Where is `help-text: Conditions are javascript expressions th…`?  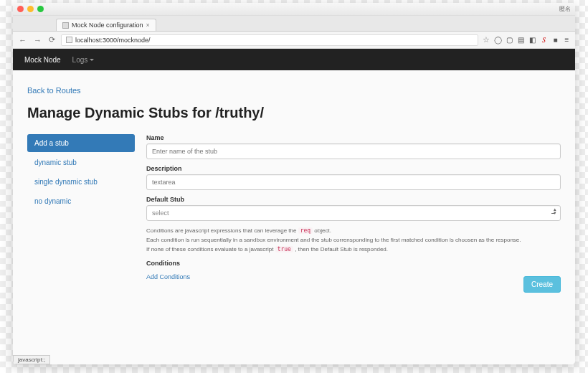
help-text: Conditions are javascript expressions th… is located at coordinates (354, 240).